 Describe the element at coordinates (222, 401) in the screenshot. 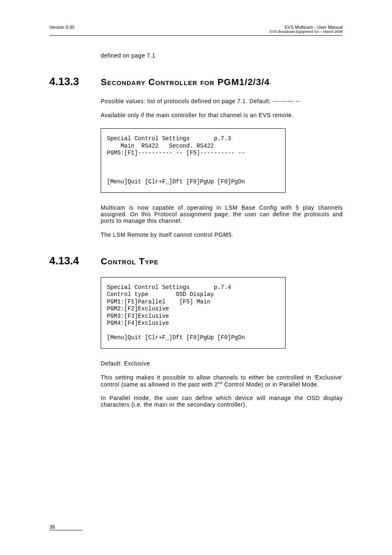

I see `para-4-13-4-3: In Parallel mode, the user can define wh…` at that location.